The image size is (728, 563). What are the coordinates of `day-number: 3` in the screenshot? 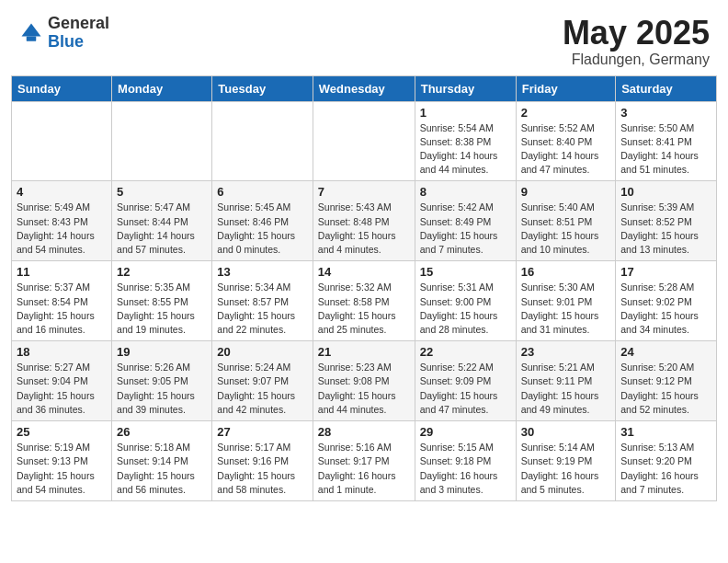 It's located at (665, 112).